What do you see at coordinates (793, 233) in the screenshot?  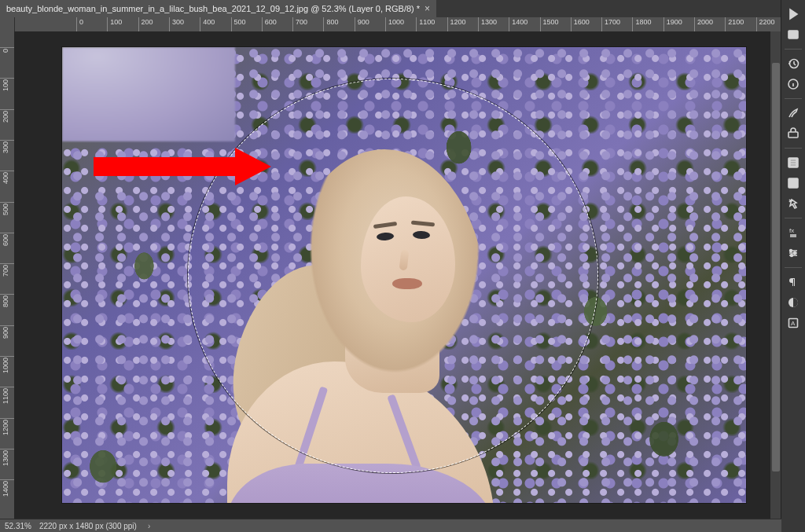 I see `styles-icon: fx` at bounding box center [793, 233].